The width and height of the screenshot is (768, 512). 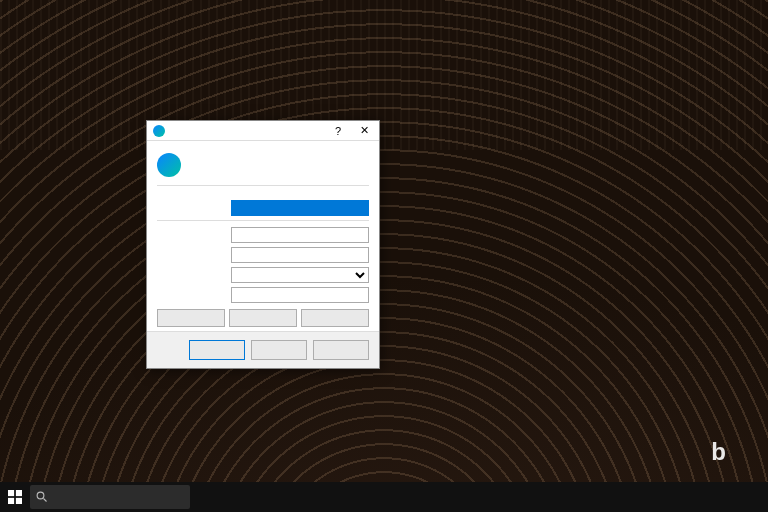 I want to click on taskbar, so click(x=384, y=497).